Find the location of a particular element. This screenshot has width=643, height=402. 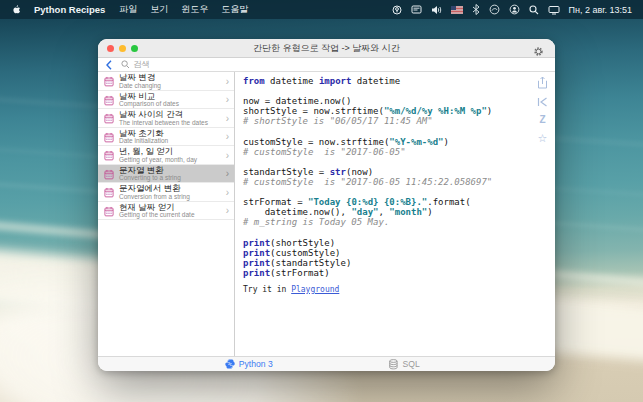

spotlight-search-icon is located at coordinates (534, 10).